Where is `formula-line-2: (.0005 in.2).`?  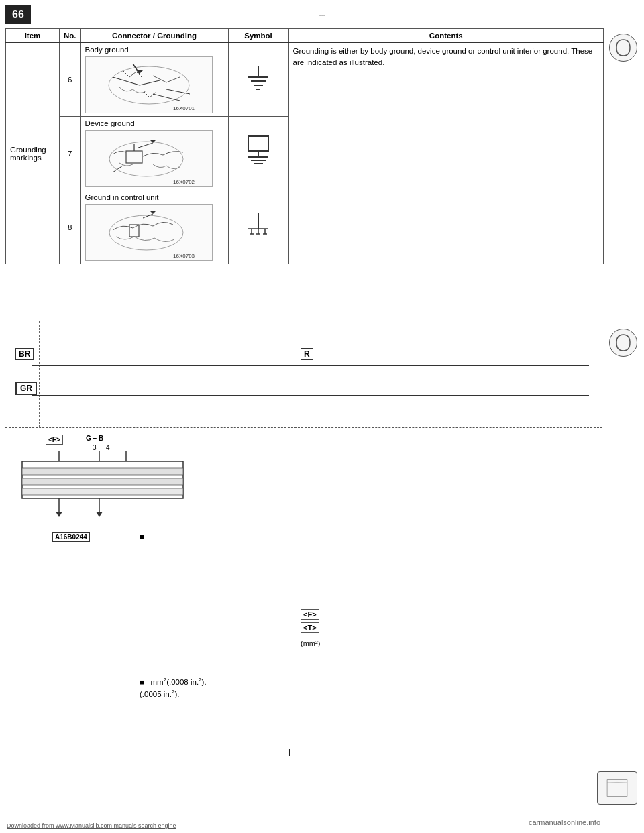
formula-line-2: (.0005 in.2). is located at coordinates (173, 694).